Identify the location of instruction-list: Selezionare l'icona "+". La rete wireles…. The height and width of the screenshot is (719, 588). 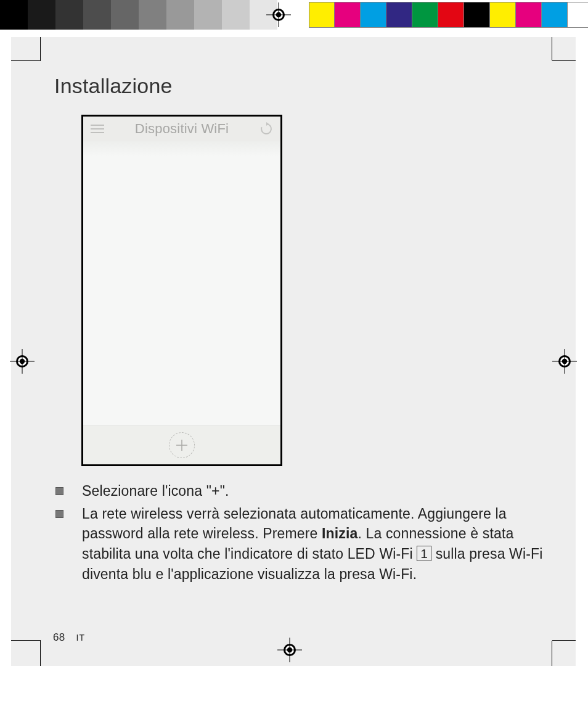
(300, 534).